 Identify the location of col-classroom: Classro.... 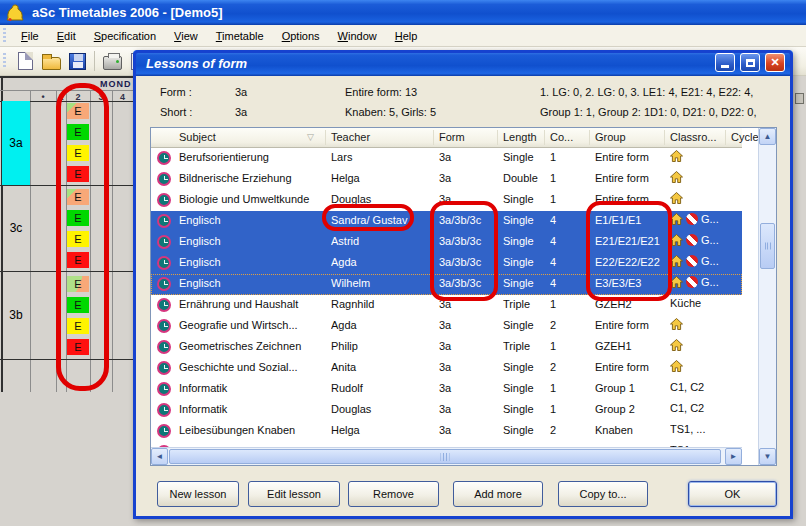
(693, 137).